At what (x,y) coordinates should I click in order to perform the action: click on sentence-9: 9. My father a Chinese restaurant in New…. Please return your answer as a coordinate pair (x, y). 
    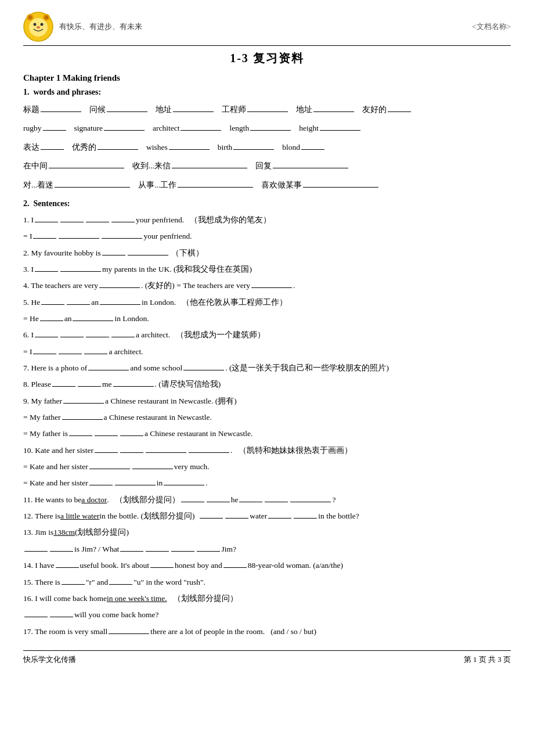
    Looking at the image, I should click on (267, 401).